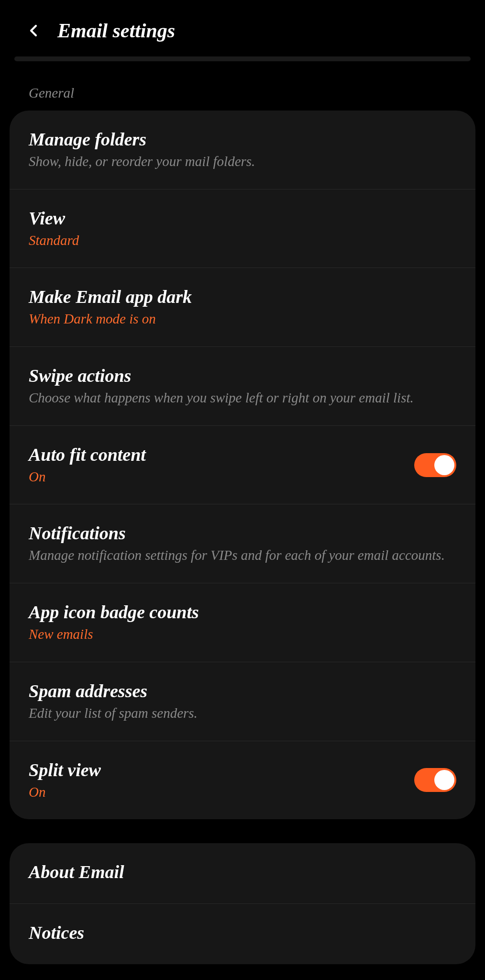 This screenshot has height=980, width=485. I want to click on item-title: Notifications, so click(242, 533).